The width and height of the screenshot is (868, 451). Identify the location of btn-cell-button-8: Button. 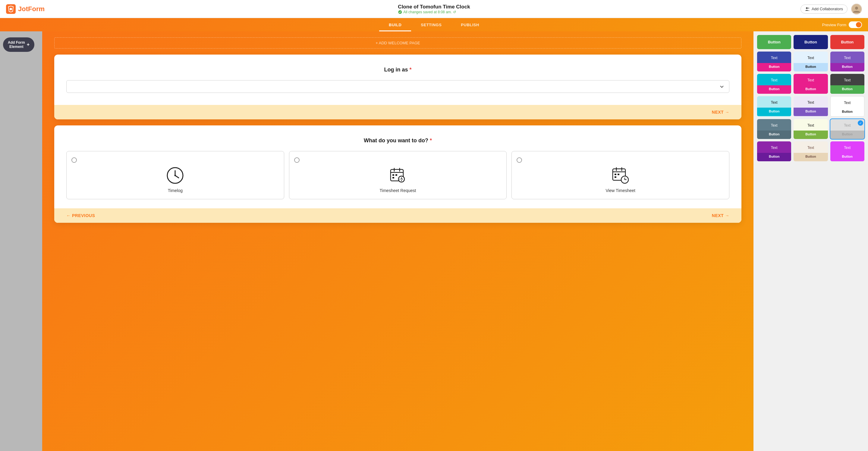
(847, 112).